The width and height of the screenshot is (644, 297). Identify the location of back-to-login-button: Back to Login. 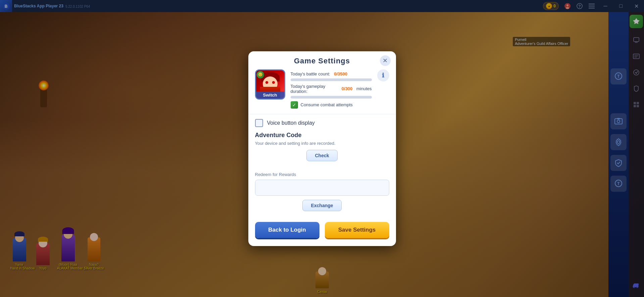
(287, 230).